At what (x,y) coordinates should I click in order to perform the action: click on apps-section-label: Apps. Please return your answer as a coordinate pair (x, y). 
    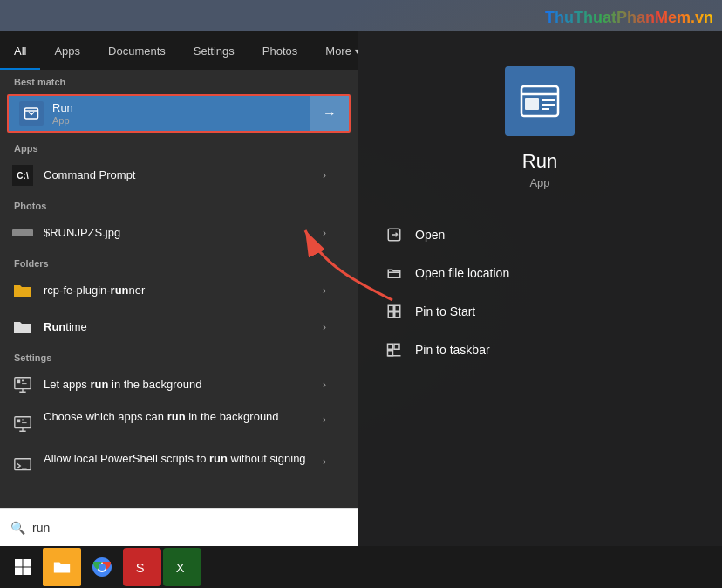
    Looking at the image, I should click on (179, 147).